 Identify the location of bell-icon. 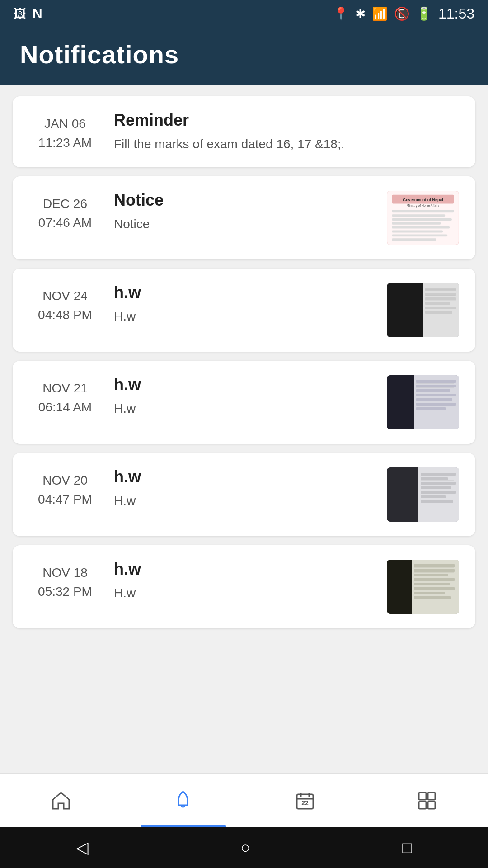
(183, 801).